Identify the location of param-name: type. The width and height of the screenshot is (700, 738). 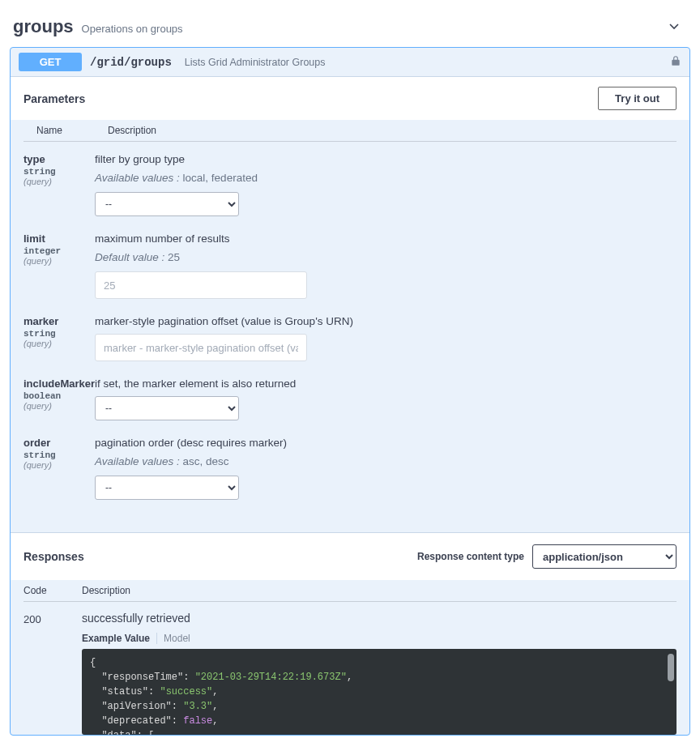
(59, 159).